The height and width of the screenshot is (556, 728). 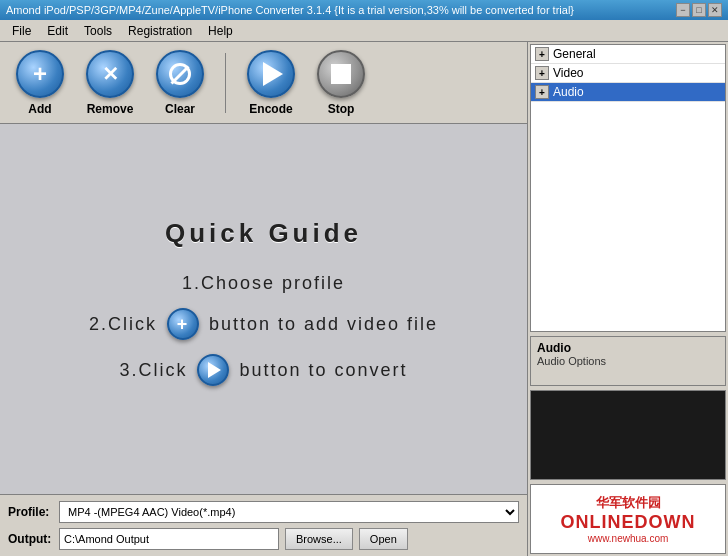 What do you see at coordinates (169, 539) in the screenshot?
I see `output-input` at bounding box center [169, 539].